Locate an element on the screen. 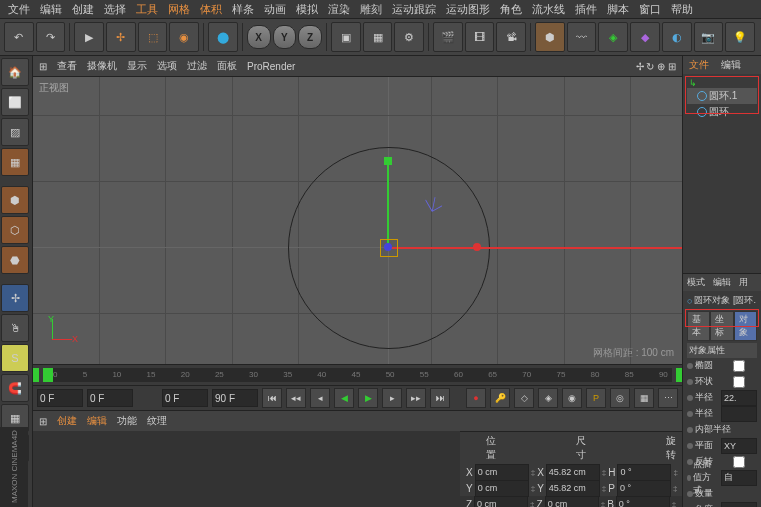  goto-end: ⏭ is located at coordinates (440, 398).